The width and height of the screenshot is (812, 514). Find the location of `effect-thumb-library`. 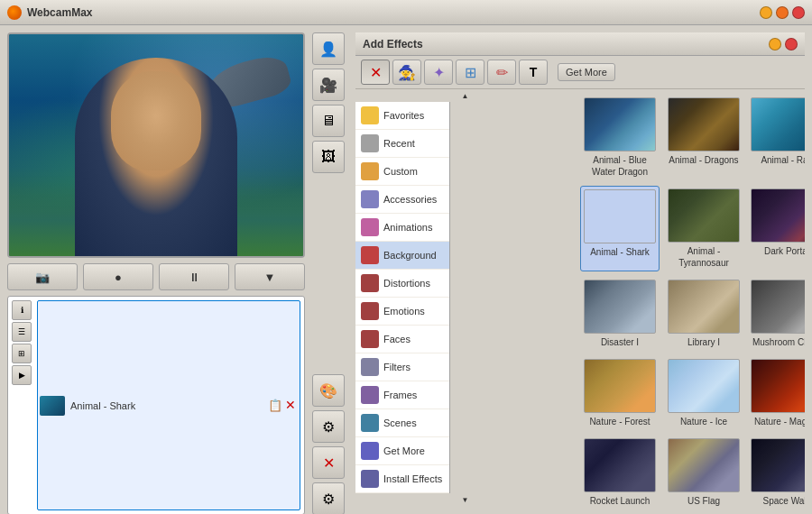

effect-thumb-library is located at coordinates (704, 307).